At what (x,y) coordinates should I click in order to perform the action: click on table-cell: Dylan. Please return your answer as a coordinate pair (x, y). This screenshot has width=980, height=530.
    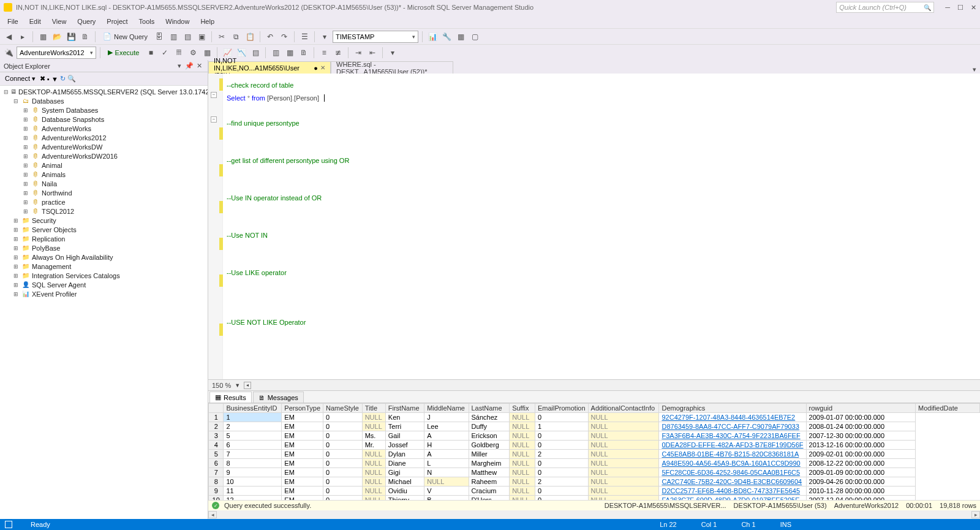
    Looking at the image, I should click on (404, 455).